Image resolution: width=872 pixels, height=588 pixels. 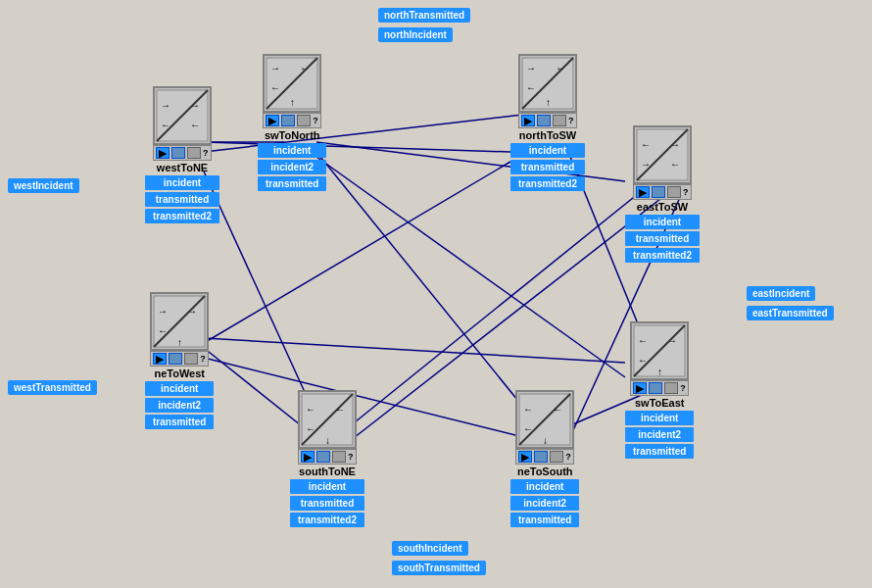 I want to click on ctrl-pause-btn8, so click(x=557, y=457).